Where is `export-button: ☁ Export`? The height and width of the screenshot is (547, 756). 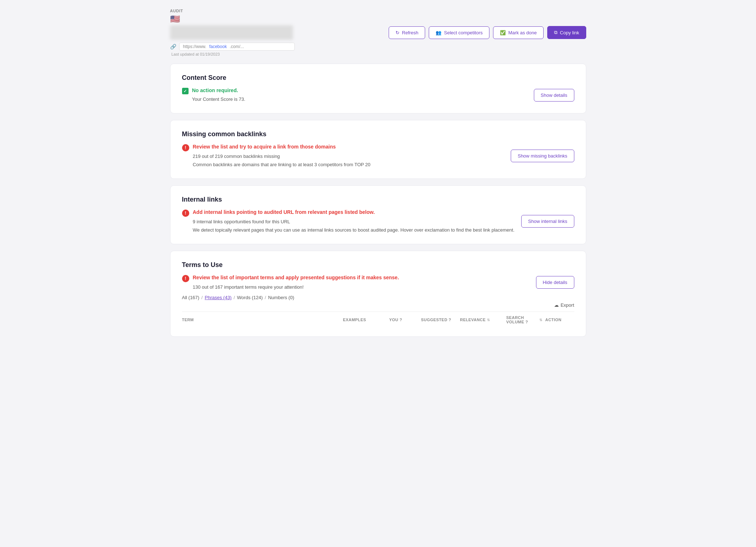
export-button: ☁ Export is located at coordinates (564, 305).